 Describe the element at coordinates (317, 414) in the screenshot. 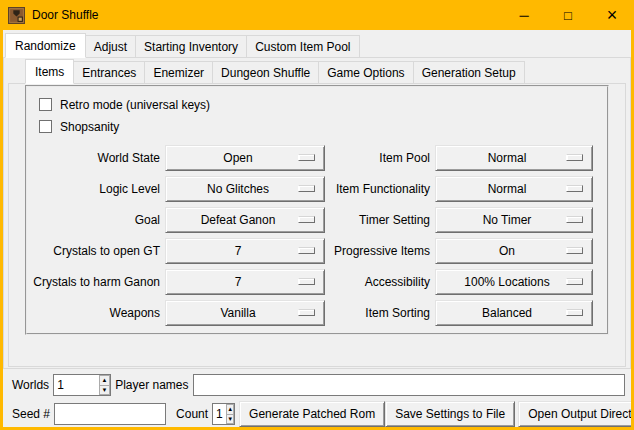

I see `generate-row: Seed # Count ▲ ▼ Generate Patched Rom Sa…` at that location.